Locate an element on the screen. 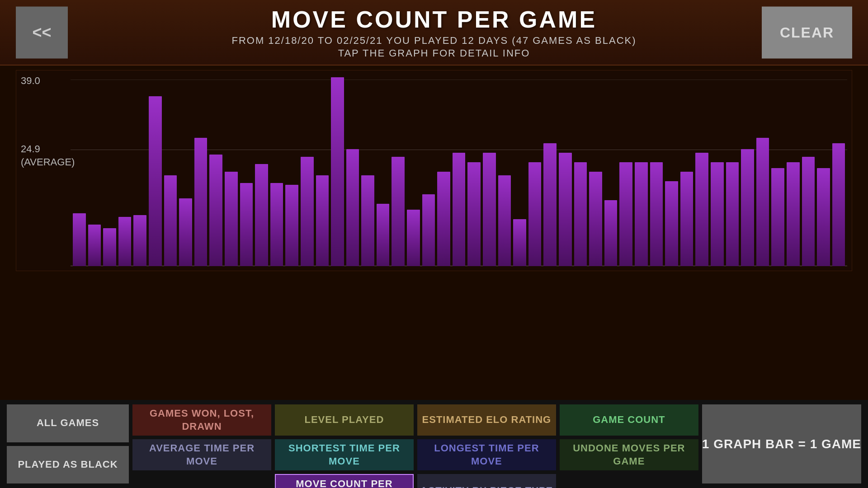 Image resolution: width=868 pixels, height=488 pixels. played-as-black-button: PLAYED AS BLACK is located at coordinates (68, 465).